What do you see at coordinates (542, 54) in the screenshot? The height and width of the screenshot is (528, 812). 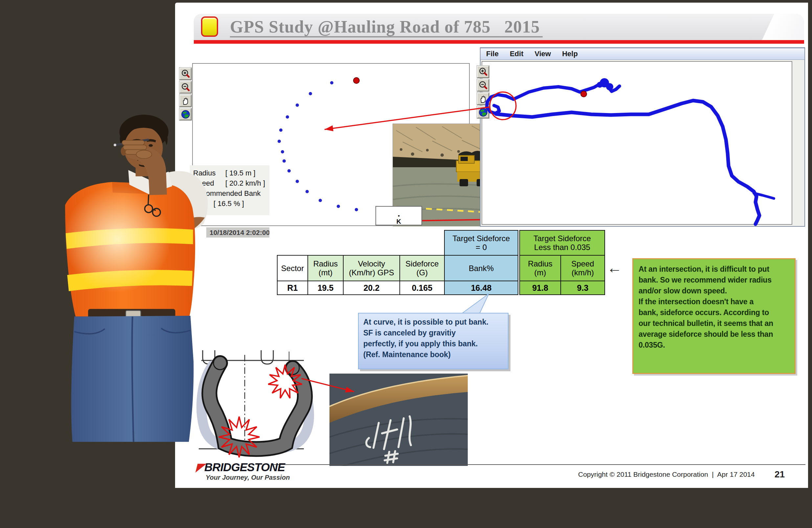 I see `menu-view: View` at bounding box center [542, 54].